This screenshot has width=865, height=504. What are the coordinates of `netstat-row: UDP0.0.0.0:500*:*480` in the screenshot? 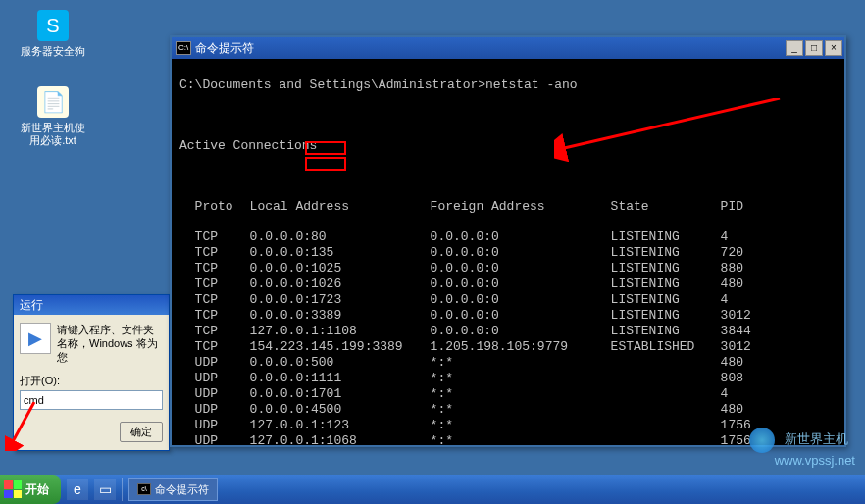 It's located at (508, 363).